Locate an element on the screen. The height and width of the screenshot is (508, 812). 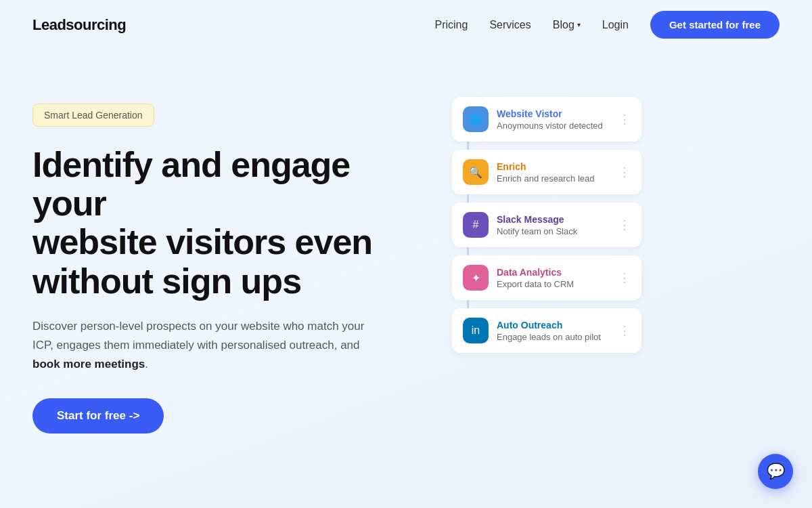
hero-title: Identify and engage your website visitor… is located at coordinates (229, 224).